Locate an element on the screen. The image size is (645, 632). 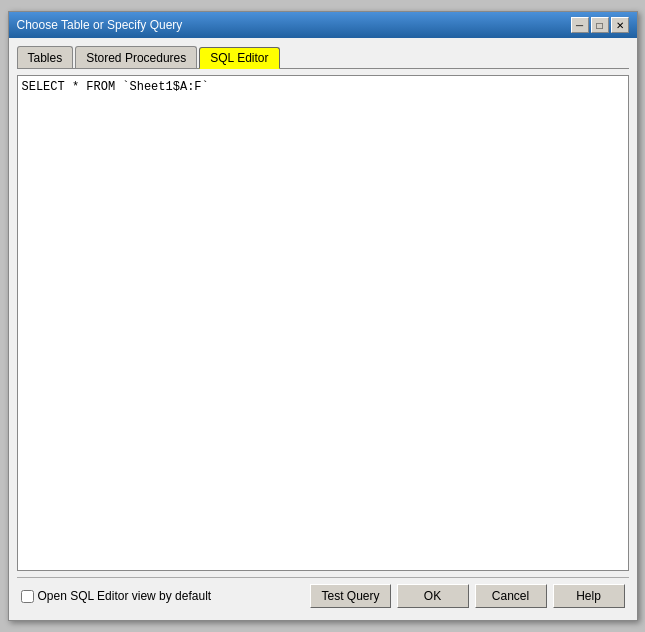
help-button: Help is located at coordinates (589, 596).